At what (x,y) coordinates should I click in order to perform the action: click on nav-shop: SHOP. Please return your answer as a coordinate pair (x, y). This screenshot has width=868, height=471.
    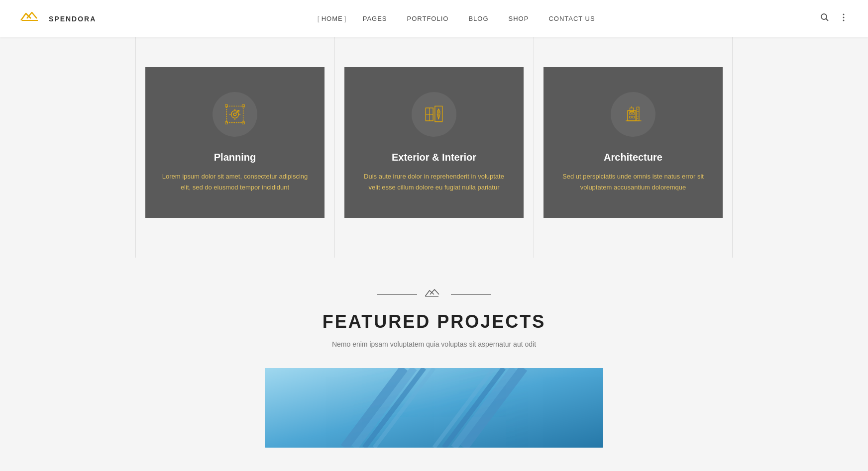
    Looking at the image, I should click on (519, 19).